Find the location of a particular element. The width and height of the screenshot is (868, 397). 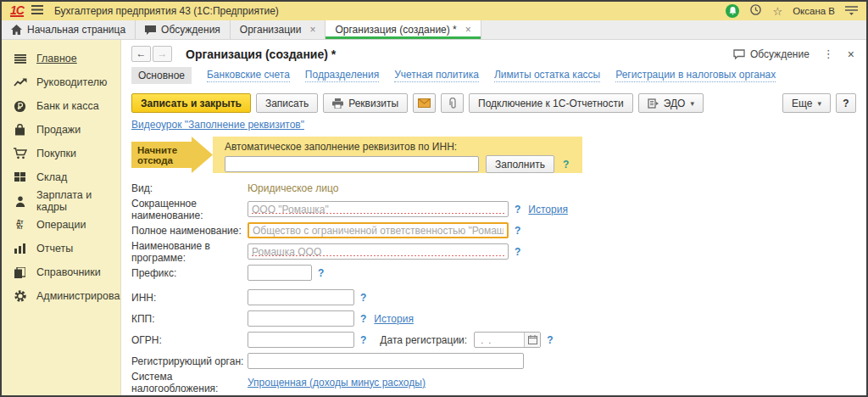

main-menu-icon is located at coordinates (37, 11).